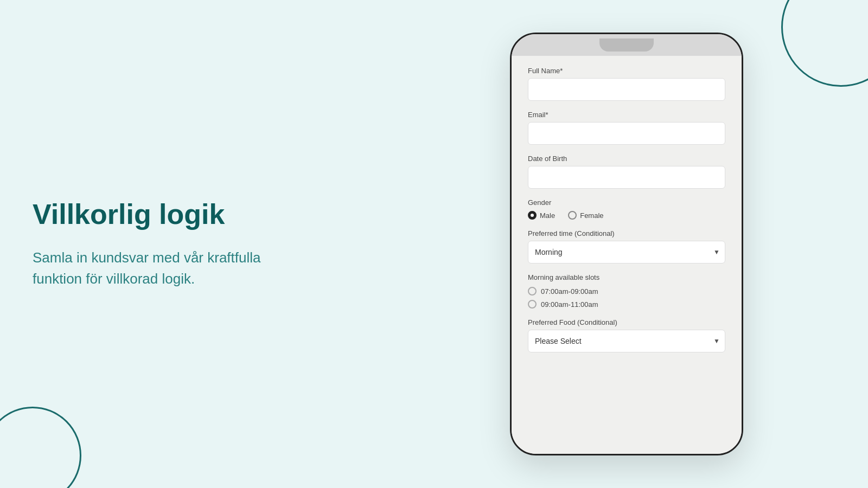 Image resolution: width=868 pixels, height=488 pixels. I want to click on morning-slots-group: Morning available slots 07:00am-09:00am …, so click(627, 291).